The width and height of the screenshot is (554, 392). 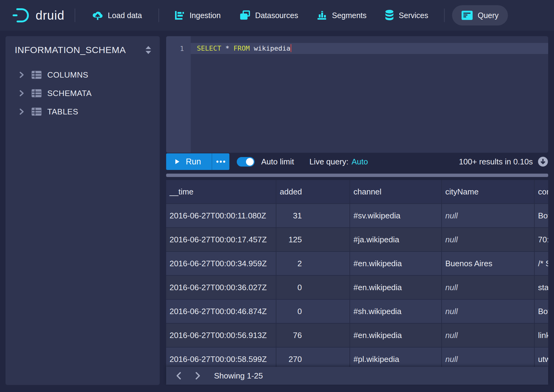 I want to click on double-caret-sort-icon, so click(x=148, y=50).